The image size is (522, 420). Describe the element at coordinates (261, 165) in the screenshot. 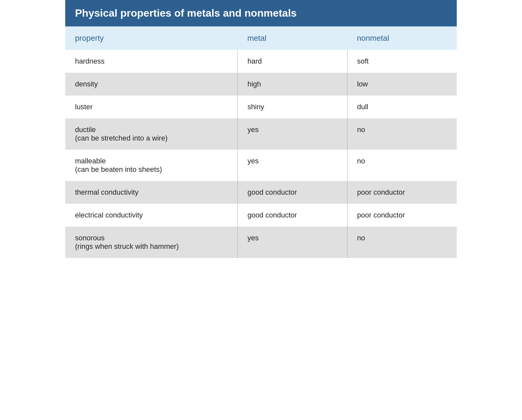

I see `table-row: malleable (can be beaten into sheets)yes…` at that location.